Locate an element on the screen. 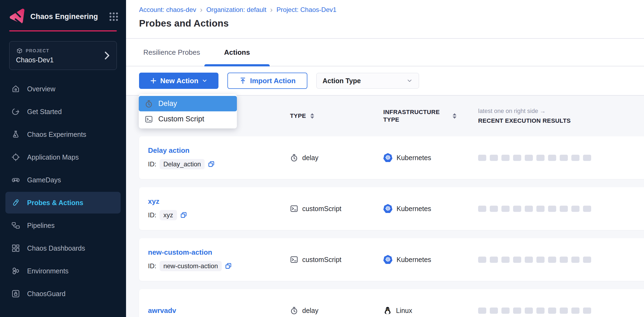  breadcrumb-account-link: Account: chaos-dev is located at coordinates (168, 10).